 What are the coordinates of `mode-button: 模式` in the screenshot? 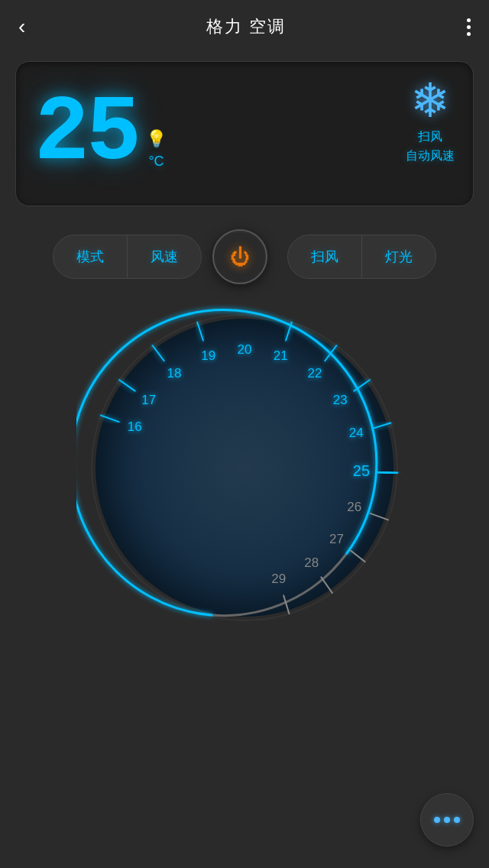 It's located at (90, 257).